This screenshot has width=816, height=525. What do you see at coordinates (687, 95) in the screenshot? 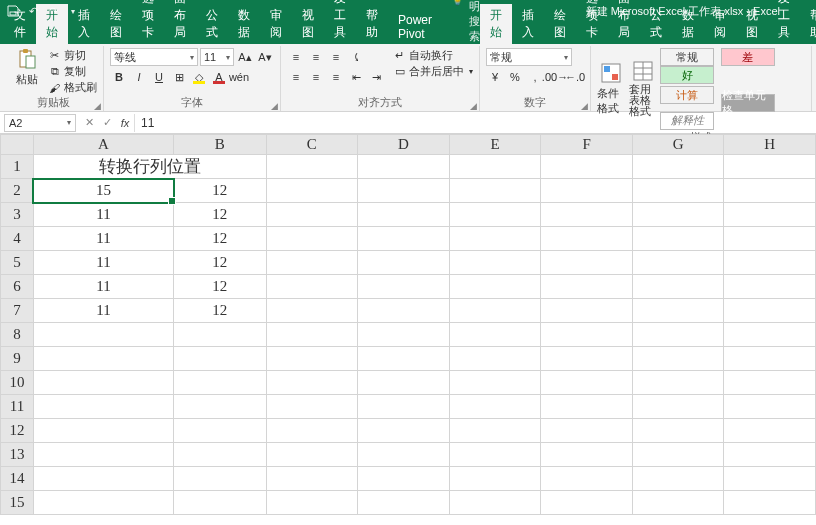
I see `style-calc: 计算` at bounding box center [687, 95].